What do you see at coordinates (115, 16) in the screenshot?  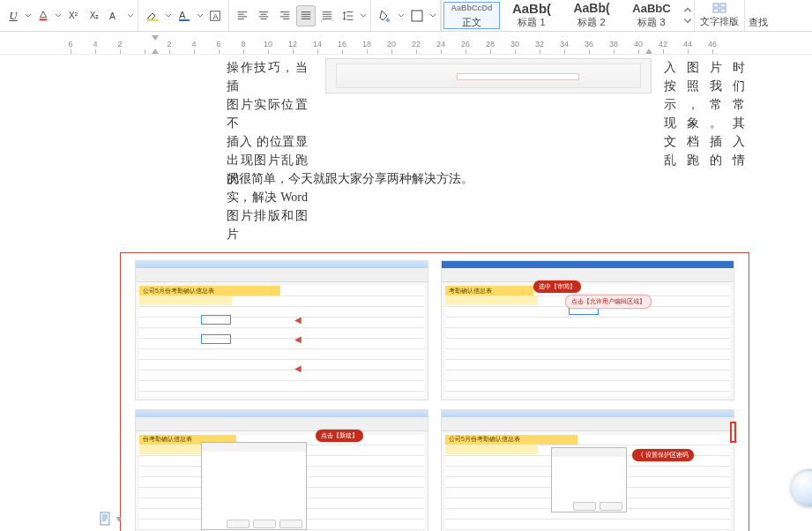 I see `change-case-button: A` at bounding box center [115, 16].